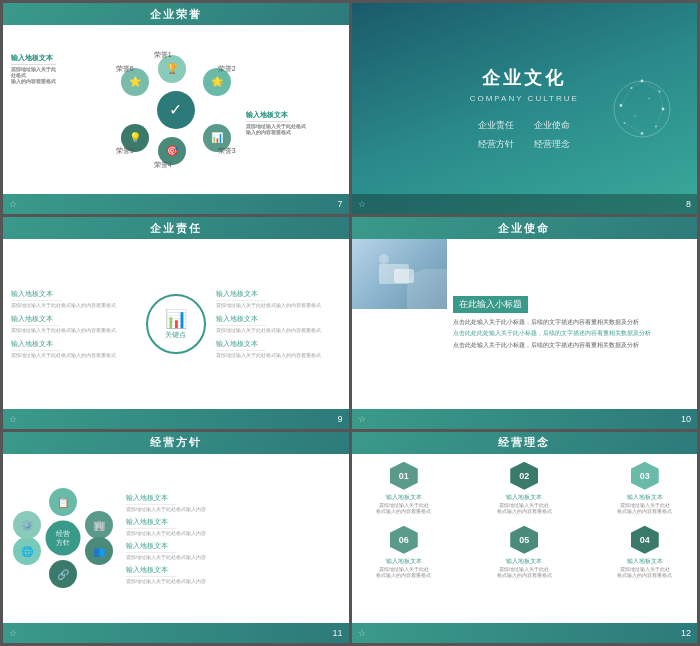 The image size is (700, 646). What do you see at coordinates (572, 324) in the screenshot?
I see `slide-10-right: 在此输入小标题 点击此处输入关于此小标题，后续的文字描述内容着重相关数据及分析 …` at bounding box center [572, 324].